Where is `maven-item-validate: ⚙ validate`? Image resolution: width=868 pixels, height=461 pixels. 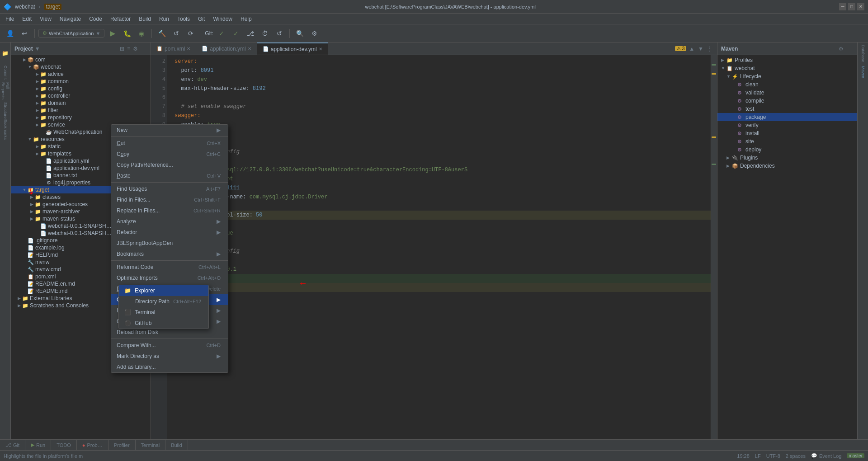
maven-item-validate: ⚙ validate is located at coordinates (788, 93).